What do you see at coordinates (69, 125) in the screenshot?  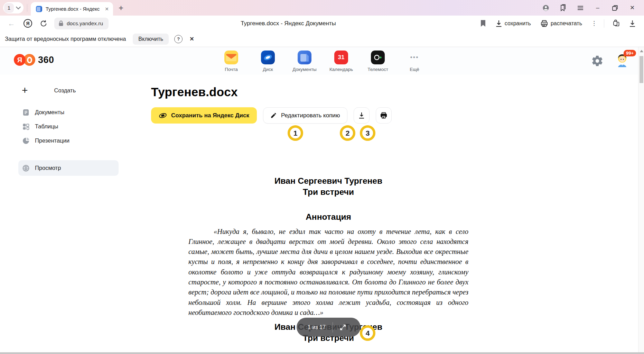 I see `sidebar: + Создать Документы Таблицы Презентации` at bounding box center [69, 125].